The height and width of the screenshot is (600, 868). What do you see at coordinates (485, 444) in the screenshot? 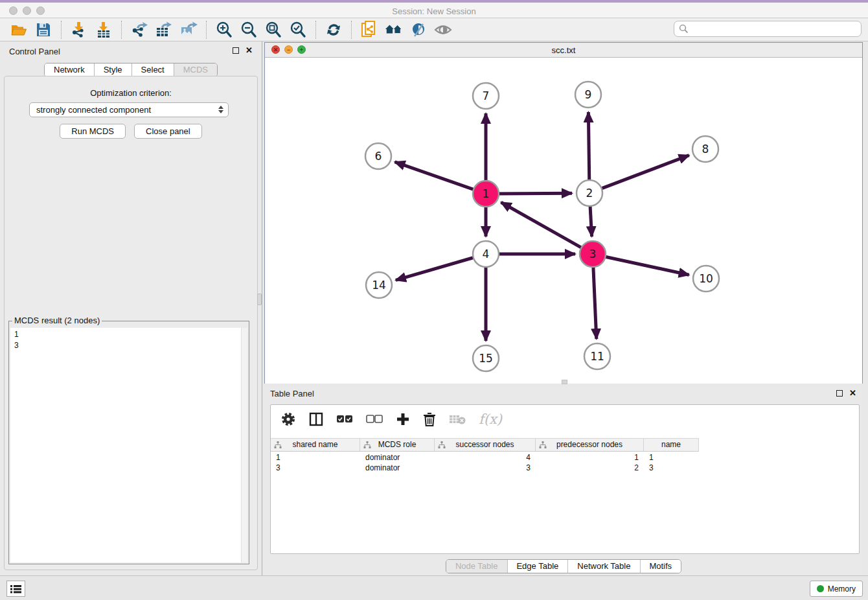
I see `column-header-cell: successor nodes` at bounding box center [485, 444].